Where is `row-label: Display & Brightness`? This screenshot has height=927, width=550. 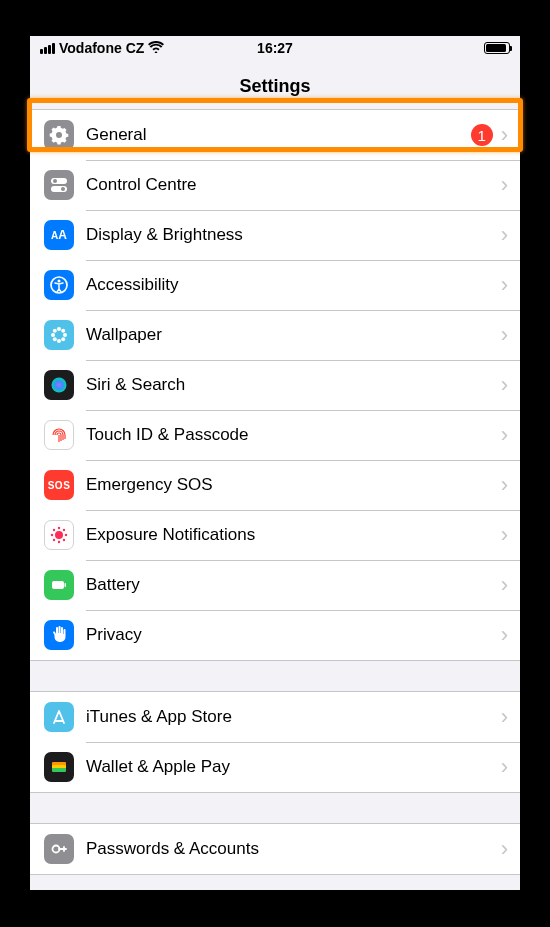
row-label: Display & Brightness is located at coordinates (288, 235).